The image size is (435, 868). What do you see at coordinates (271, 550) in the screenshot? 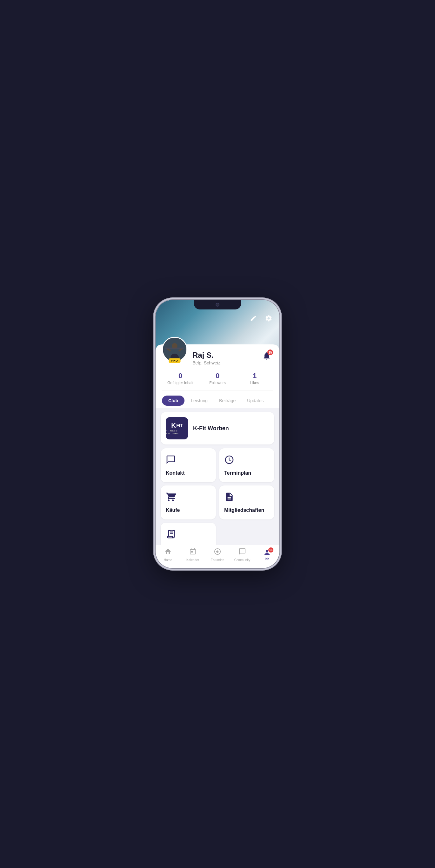
I see `ich-badge: 15` at bounding box center [271, 550].